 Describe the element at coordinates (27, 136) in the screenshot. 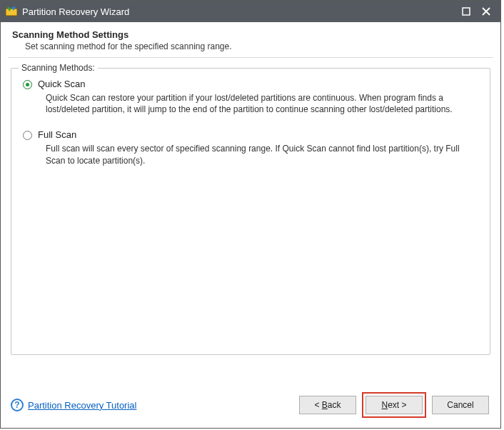

I see `radio-full-scan` at that location.